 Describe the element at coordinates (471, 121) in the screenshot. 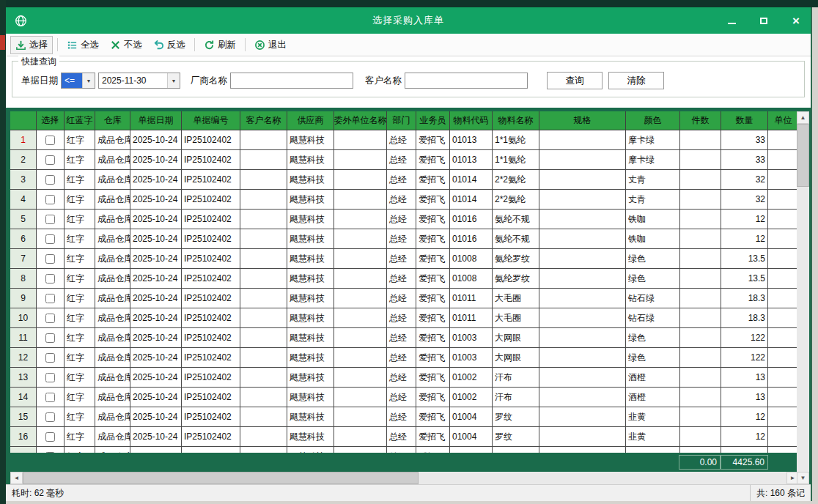

I see `column-header: 物料代码` at that location.